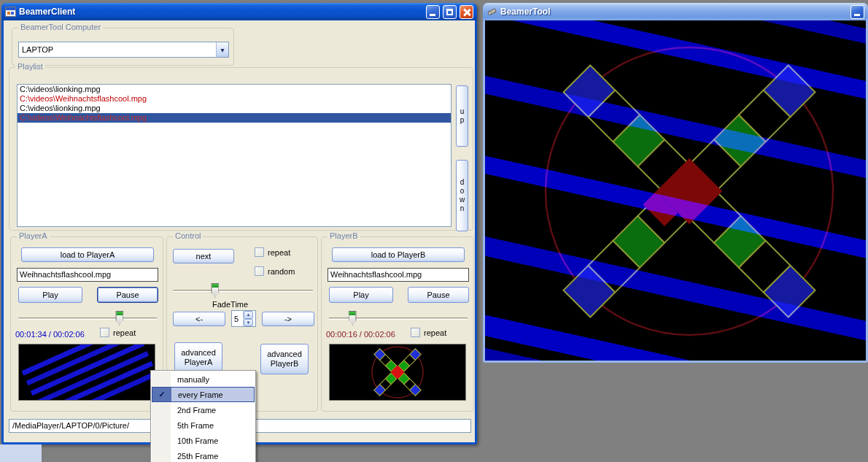 Image resolution: width=868 pixels, height=462 pixels. Describe the element at coordinates (398, 274) in the screenshot. I see `player-b-file-field: Weihnachtsflashcool.mpg` at that location.